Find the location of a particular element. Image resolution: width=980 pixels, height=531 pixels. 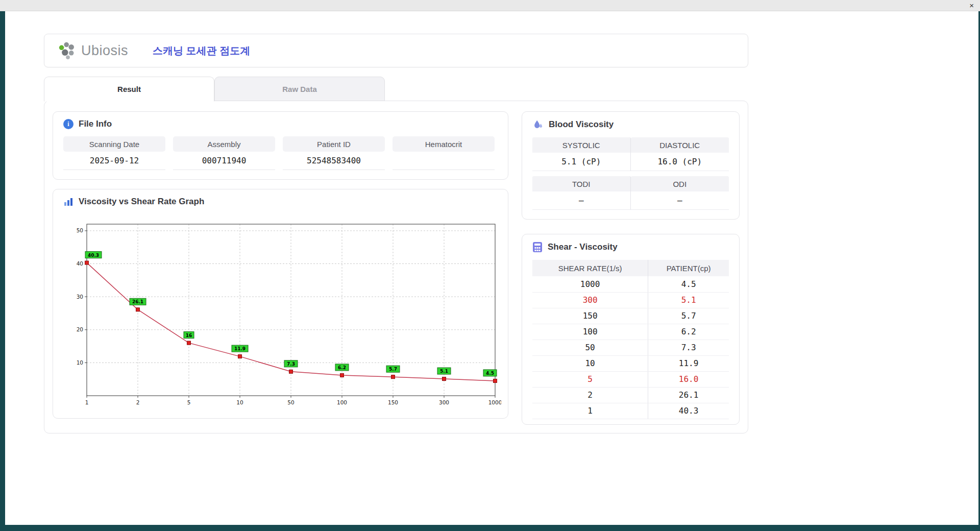

blood-viscosity-header: Blood Viscosity is located at coordinates (631, 125).